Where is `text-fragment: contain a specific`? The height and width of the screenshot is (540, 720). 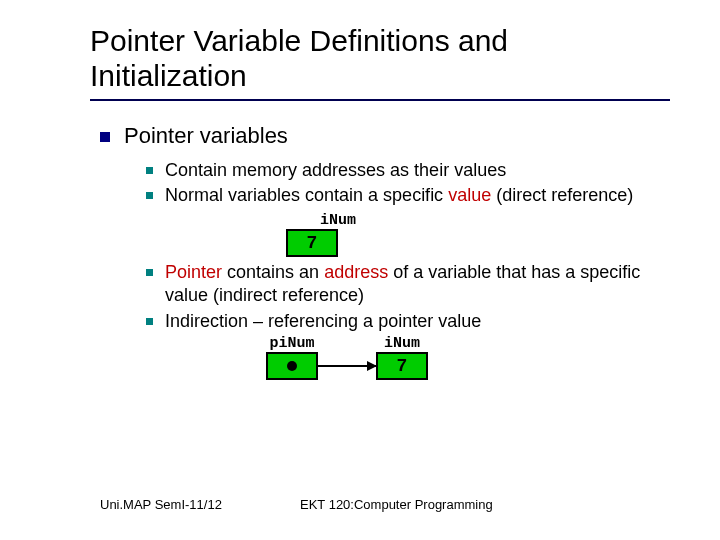 text-fragment: contain a specific is located at coordinates (374, 195).